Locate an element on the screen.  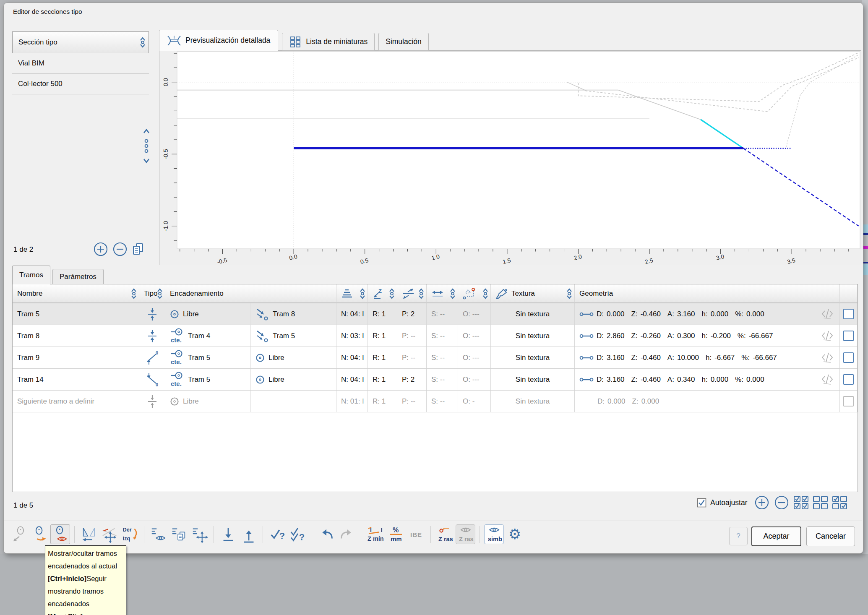
geom-key: A: is located at coordinates (671, 357).